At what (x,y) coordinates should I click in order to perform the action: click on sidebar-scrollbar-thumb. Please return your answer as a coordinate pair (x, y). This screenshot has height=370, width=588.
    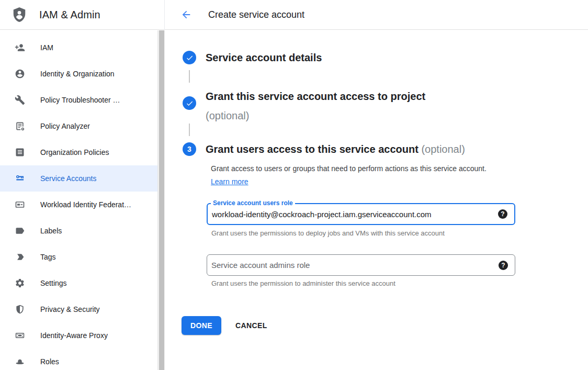
    Looking at the image, I should click on (162, 200).